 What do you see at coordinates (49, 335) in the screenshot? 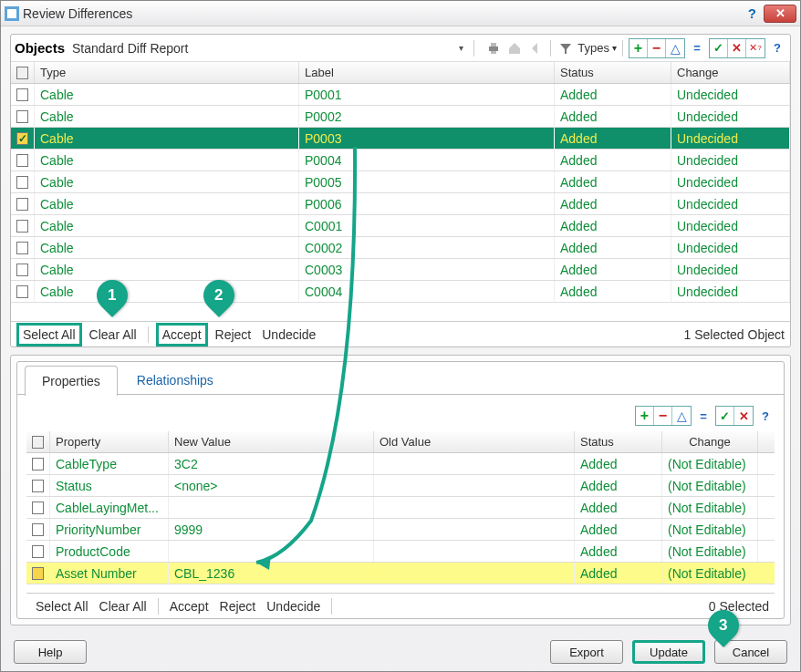
I see `select-all-button: Select All` at bounding box center [49, 335].